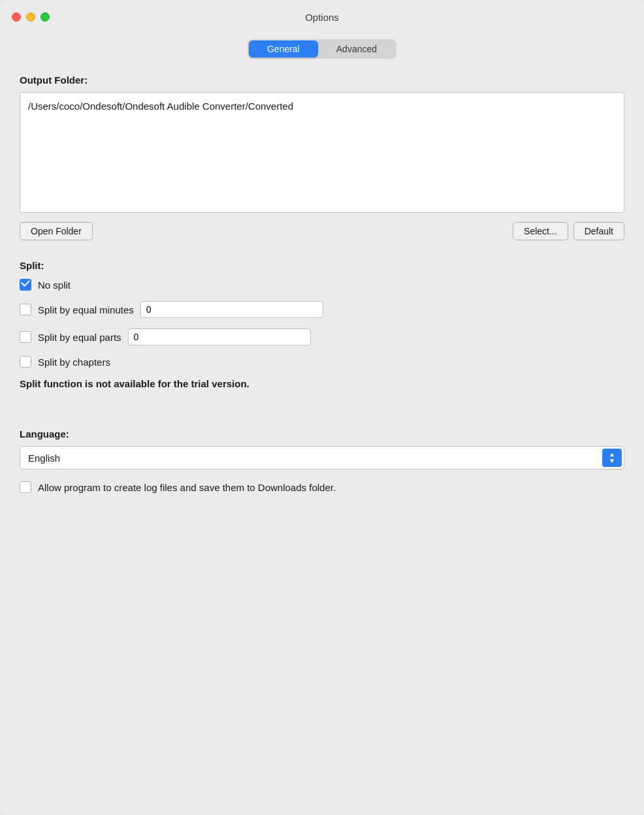  Describe the element at coordinates (54, 285) in the screenshot. I see `no-split-label: No split` at that location.